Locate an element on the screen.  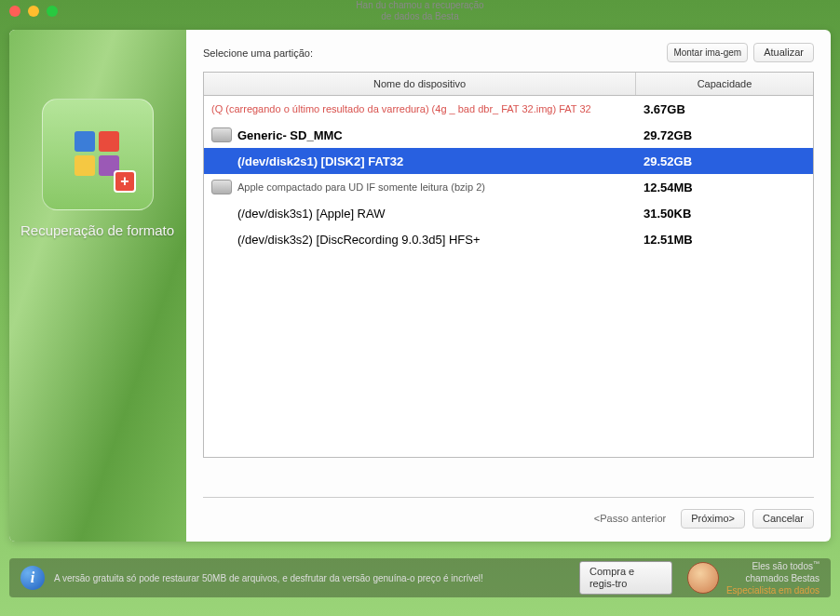
table-row: (/dev/disk3s2) [DiscRecording 9.0.3d5] H… is located at coordinates (508, 239).